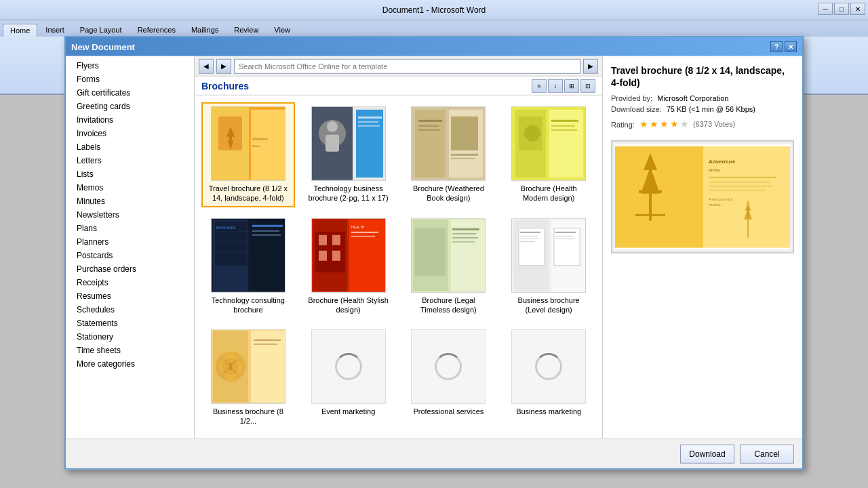 The width and height of the screenshot is (868, 488). I want to click on sidebar-item-planners: Planners, so click(130, 242).